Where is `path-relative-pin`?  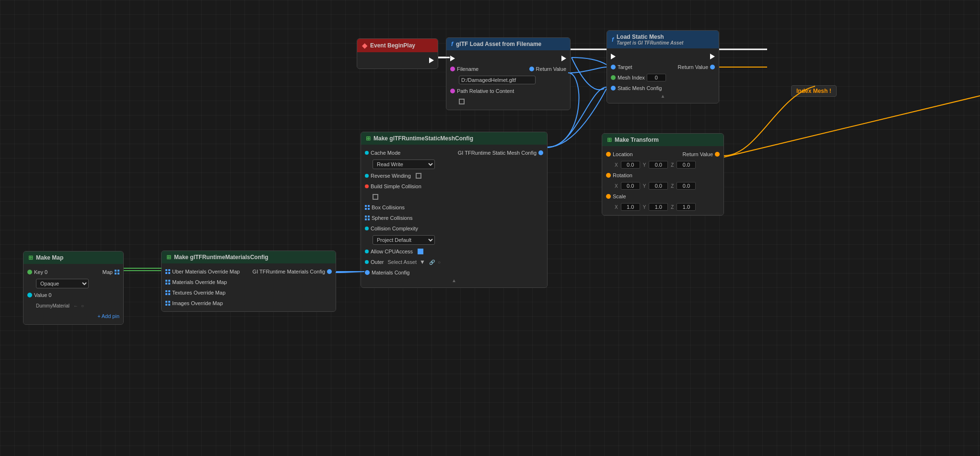 path-relative-pin is located at coordinates (453, 91).